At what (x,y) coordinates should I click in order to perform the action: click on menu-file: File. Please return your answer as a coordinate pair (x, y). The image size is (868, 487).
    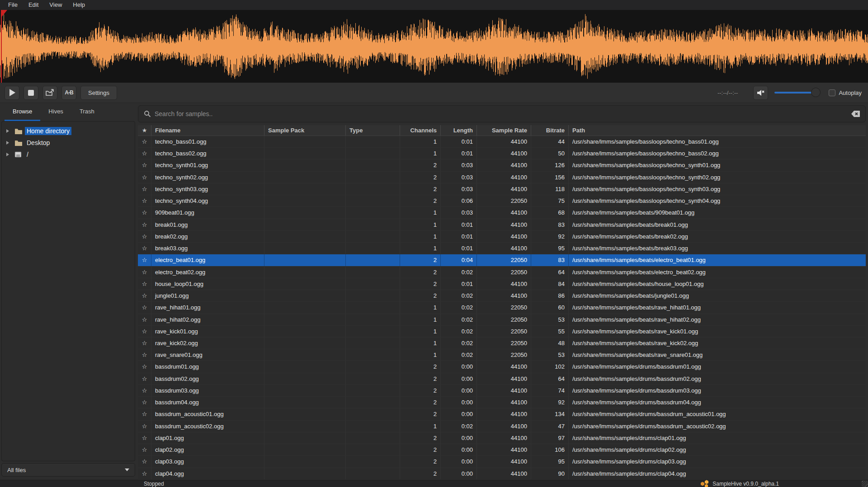
    Looking at the image, I should click on (13, 5).